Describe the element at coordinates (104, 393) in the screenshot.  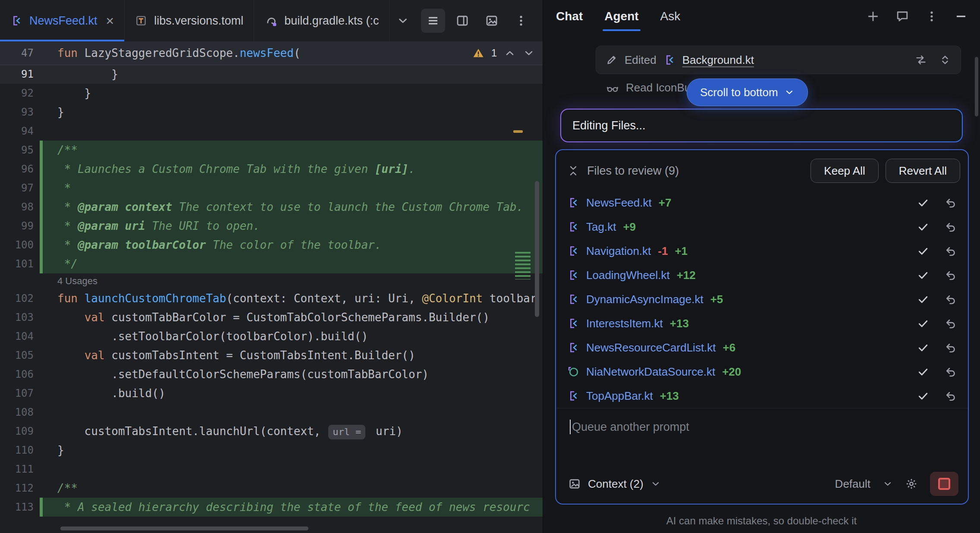
I see `code-text: .build()` at that location.